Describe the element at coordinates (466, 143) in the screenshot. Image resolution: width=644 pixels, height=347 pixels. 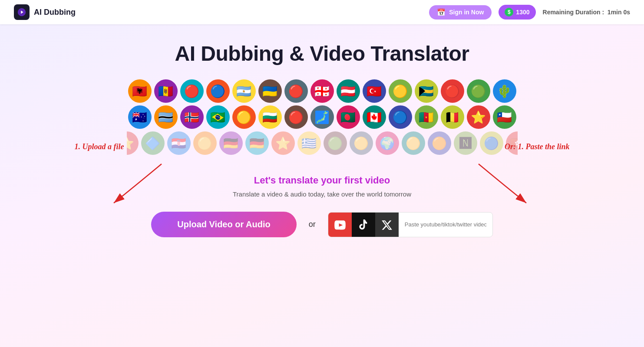
I see `flag-circle: 🅽` at that location.